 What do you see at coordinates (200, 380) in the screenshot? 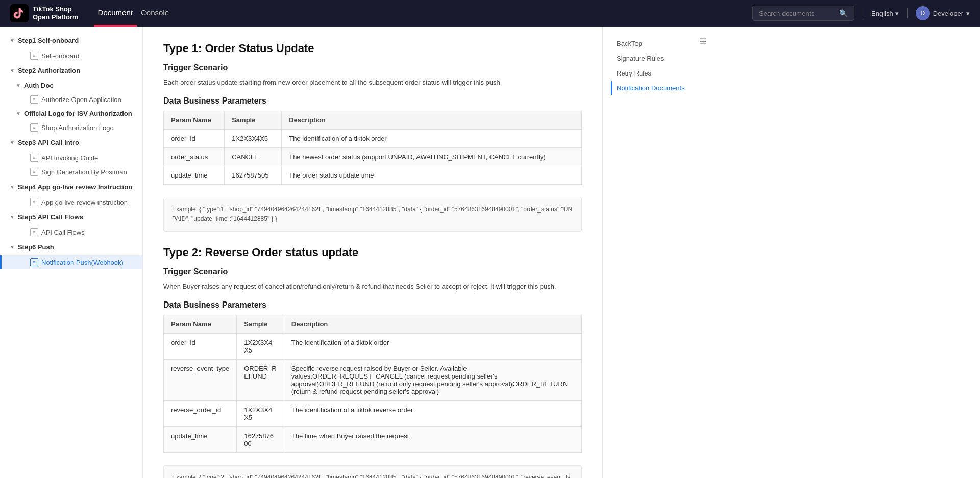
I see `param-name: reverse_event_type` at bounding box center [200, 380].